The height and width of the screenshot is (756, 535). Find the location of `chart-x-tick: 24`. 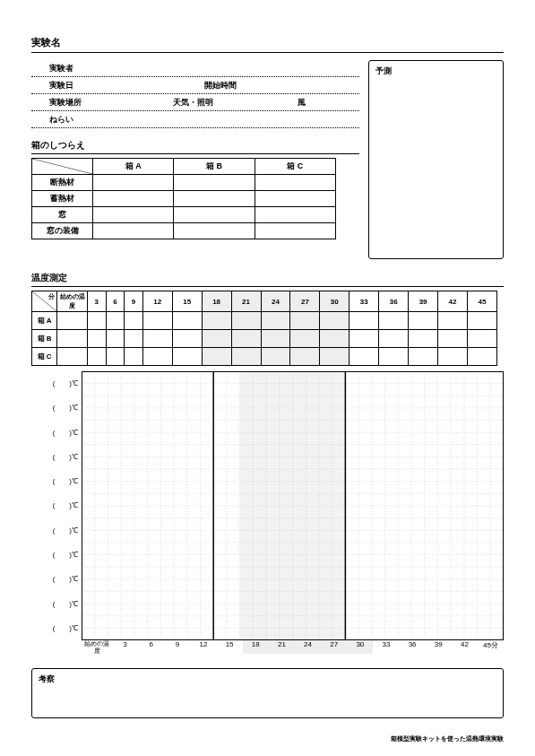

chart-x-tick: 24 is located at coordinates (308, 647).